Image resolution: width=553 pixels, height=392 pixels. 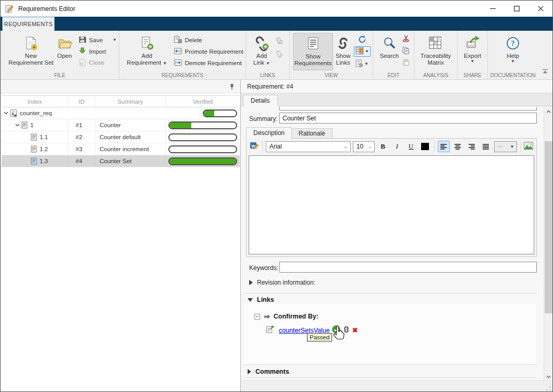 I want to click on font-family-select: Arial⌄, so click(x=309, y=147).